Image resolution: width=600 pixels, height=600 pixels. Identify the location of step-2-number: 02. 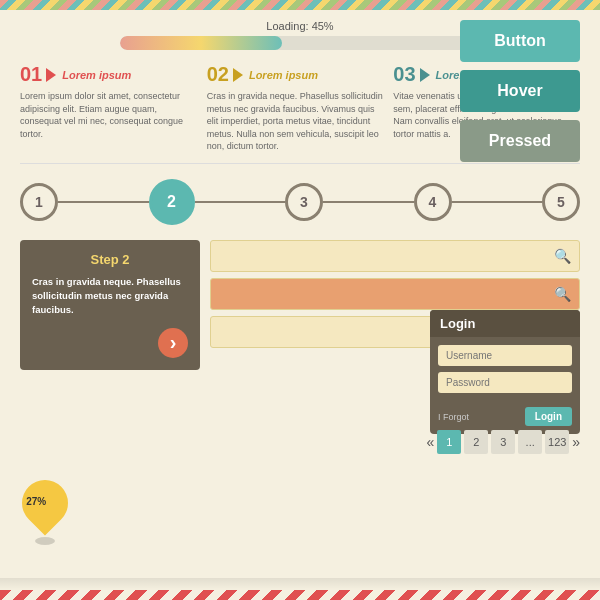
(218, 74).